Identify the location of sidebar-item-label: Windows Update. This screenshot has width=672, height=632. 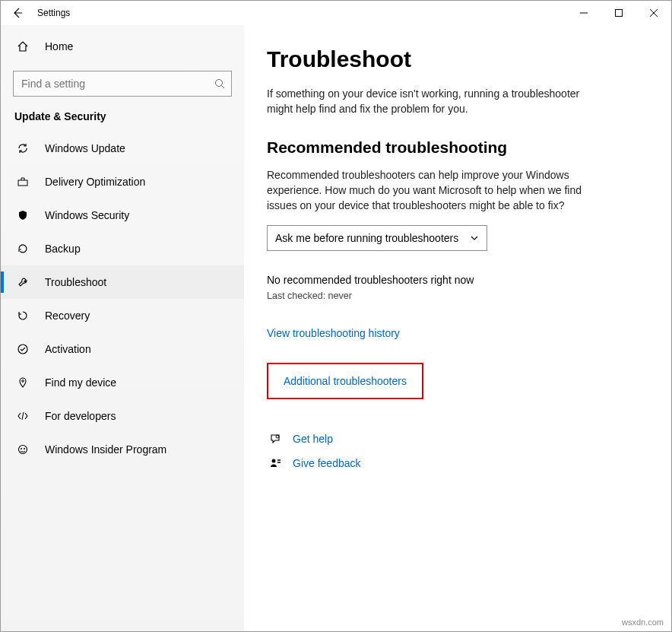
(85, 148).